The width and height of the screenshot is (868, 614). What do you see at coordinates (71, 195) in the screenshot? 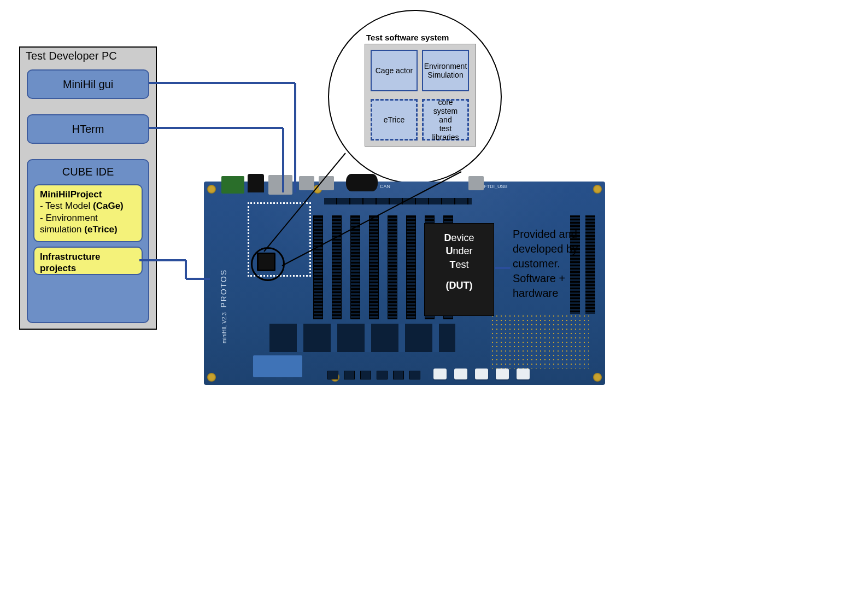
I see `mhp-title: MiniHilProject` at bounding box center [71, 195].